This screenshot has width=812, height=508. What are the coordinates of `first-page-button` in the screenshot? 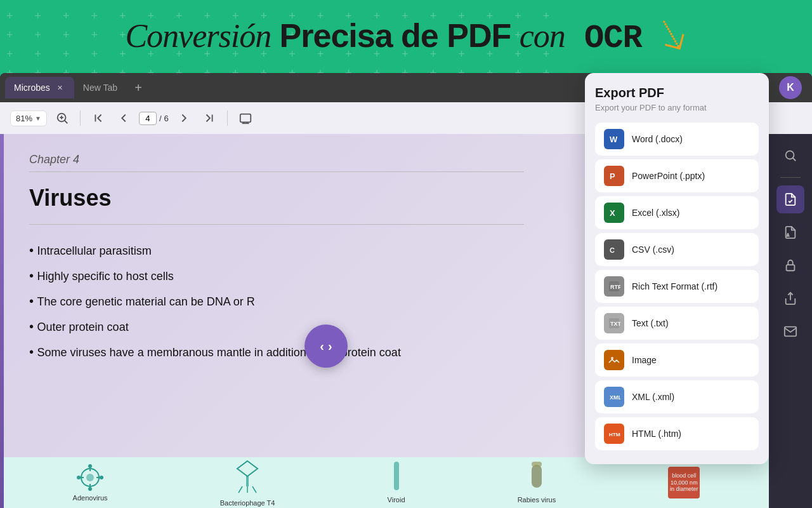 It's located at (98, 118).